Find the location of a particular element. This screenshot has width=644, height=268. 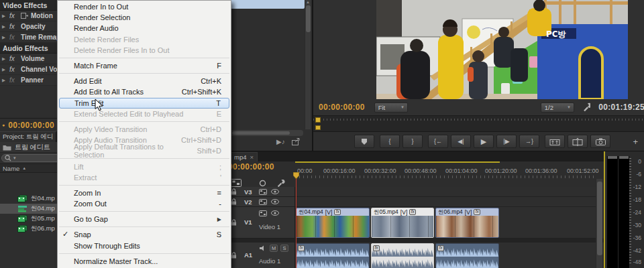

add-marker-button is located at coordinates (364, 141).